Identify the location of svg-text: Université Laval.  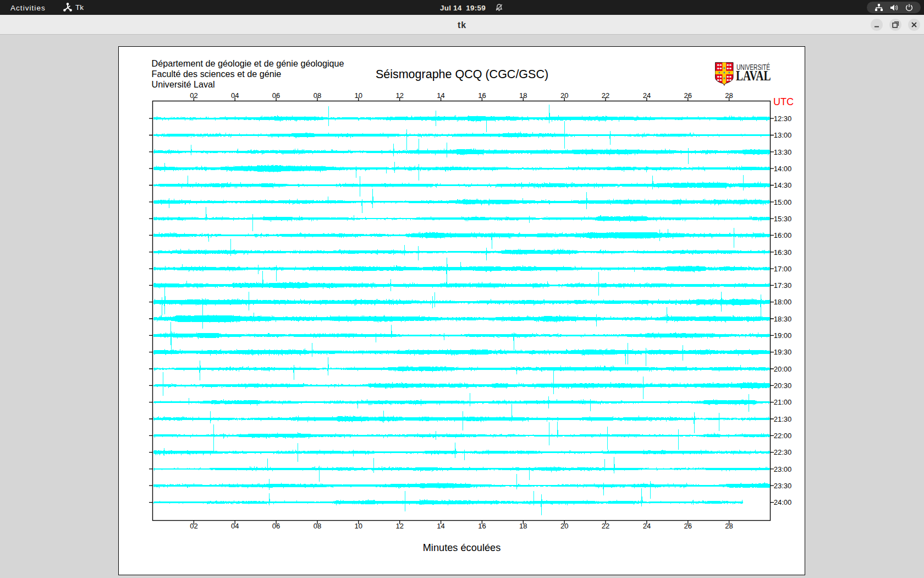
(184, 84).